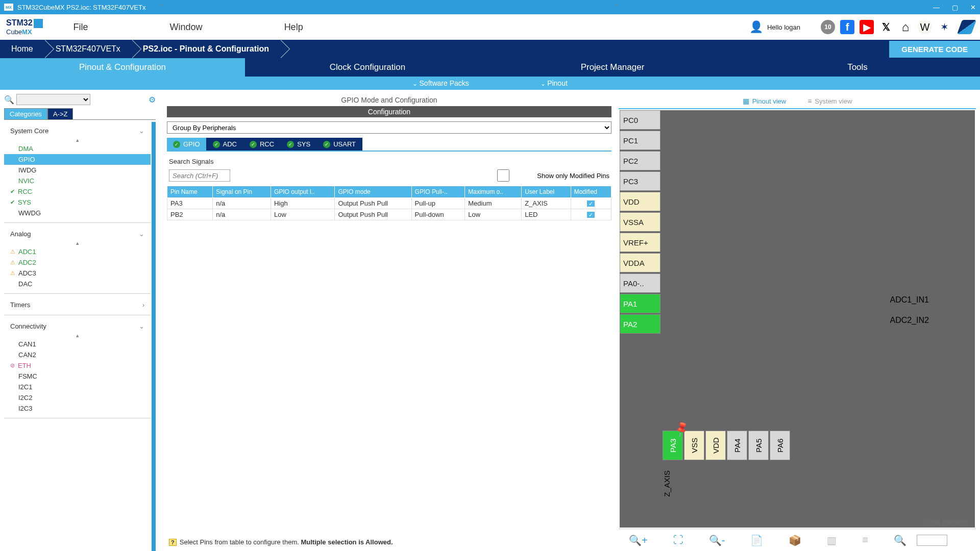  I want to click on community-icon: ✶, so click(944, 27).